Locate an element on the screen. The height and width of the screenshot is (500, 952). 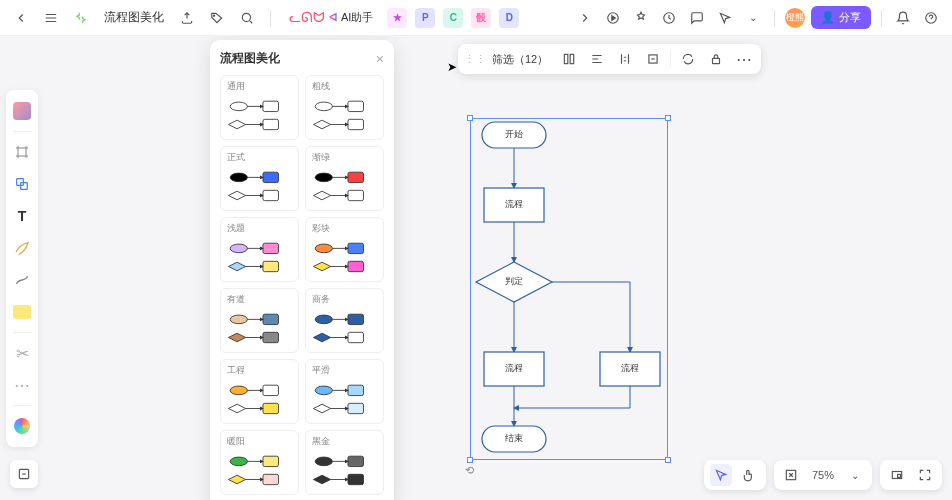
chevron-down-icon: ⌄ is located at coordinates (753, 18).